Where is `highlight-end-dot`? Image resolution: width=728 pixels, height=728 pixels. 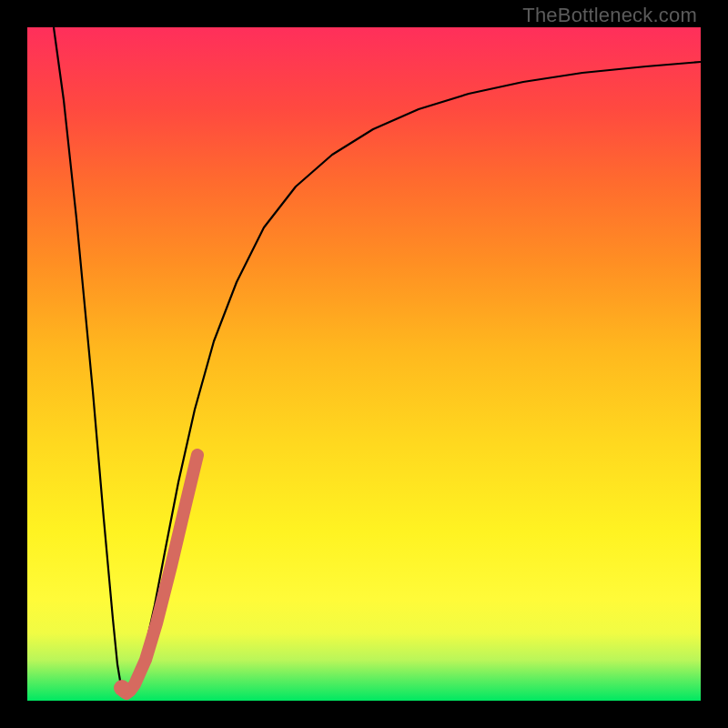 highlight-end-dot is located at coordinates (122, 688).